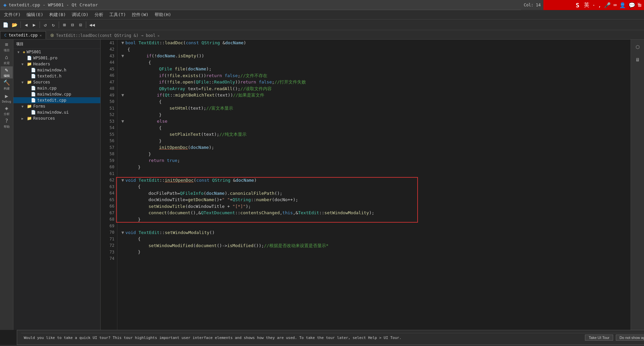 The width and height of the screenshot is (644, 346). Describe the element at coordinates (374, 239) in the screenshot. I see `code-line-71: {` at that location.